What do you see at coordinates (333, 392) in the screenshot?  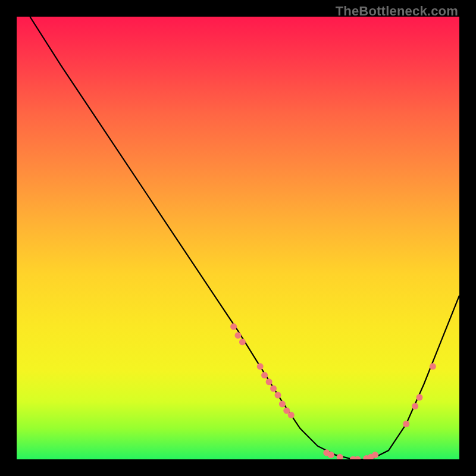 I see `data-point-group` at bounding box center [333, 392].